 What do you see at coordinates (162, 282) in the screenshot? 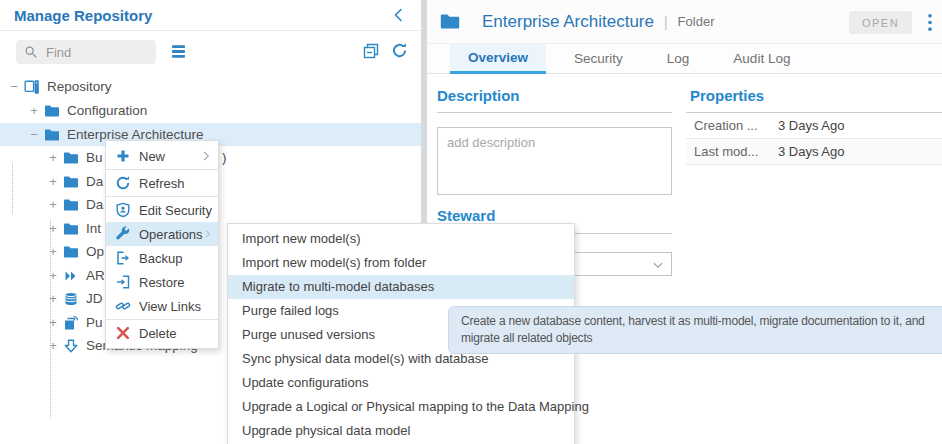
I see `context-menu-item: Restore` at bounding box center [162, 282].